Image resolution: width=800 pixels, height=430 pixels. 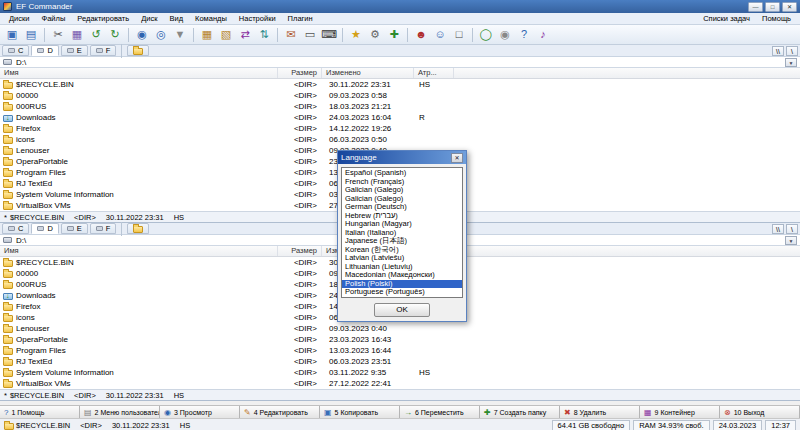 What do you see at coordinates (77, 34) in the screenshot?
I see `paste-button: ▦` at bounding box center [77, 34].